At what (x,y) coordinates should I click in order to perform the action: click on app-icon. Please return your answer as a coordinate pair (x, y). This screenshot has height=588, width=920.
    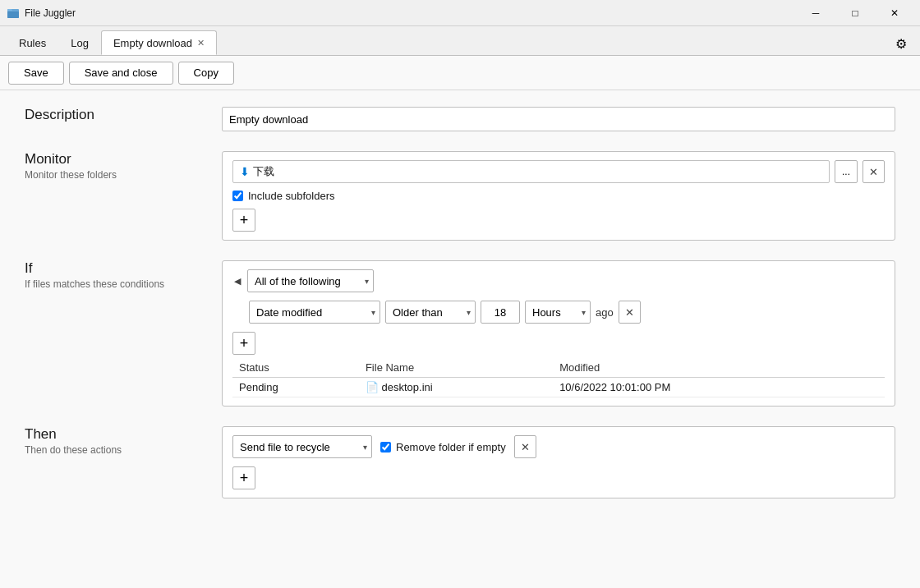
    Looking at the image, I should click on (13, 13).